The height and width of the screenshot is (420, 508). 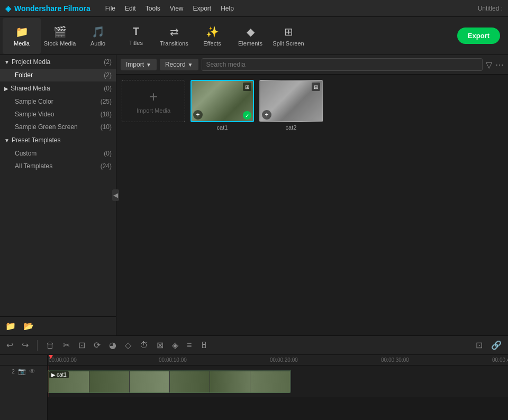 I want to click on sidebar-item-sample-green-screen: Sample Green Screen (10), so click(x=58, y=127).